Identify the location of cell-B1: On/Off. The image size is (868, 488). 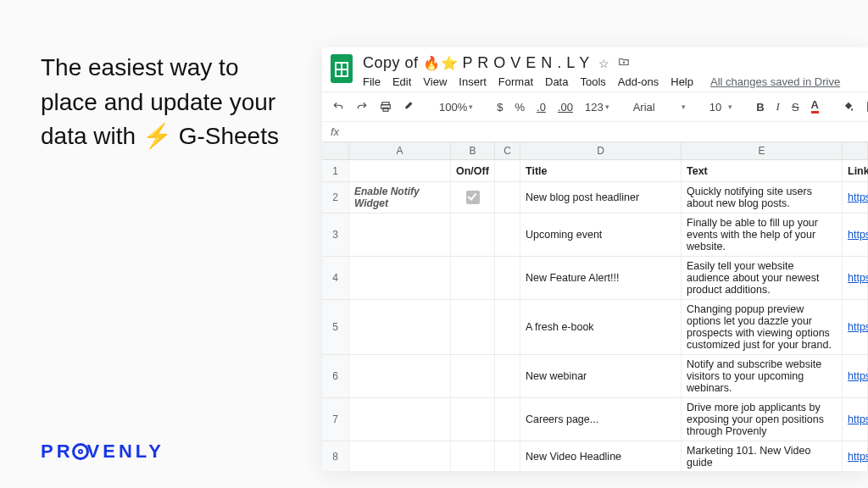
(473, 171).